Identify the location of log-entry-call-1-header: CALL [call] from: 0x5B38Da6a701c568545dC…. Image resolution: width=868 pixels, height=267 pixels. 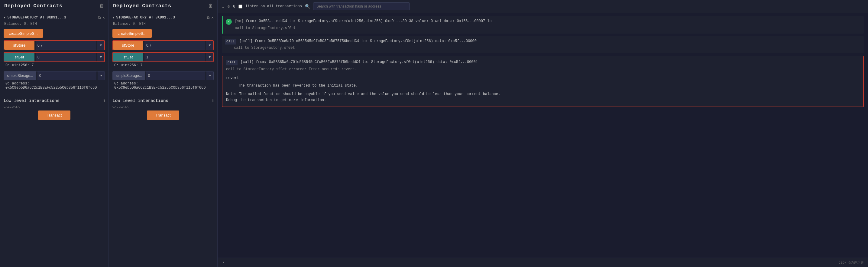
(542, 42).